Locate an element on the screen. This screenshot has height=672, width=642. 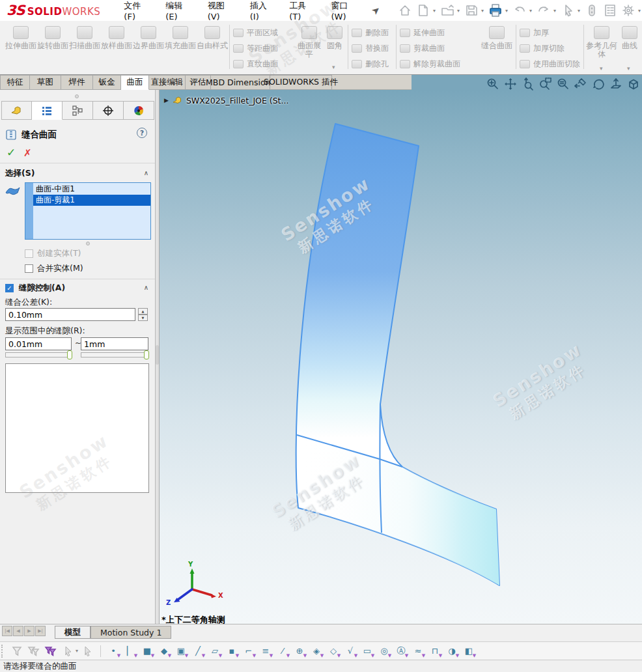
pan-icon is located at coordinates (510, 84).